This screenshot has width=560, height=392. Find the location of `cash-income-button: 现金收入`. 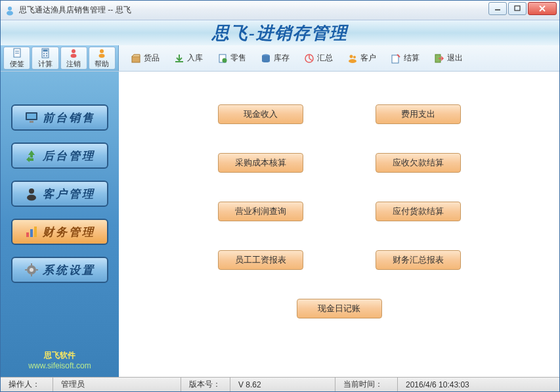

cash-income-button: 现金收入 is located at coordinates (261, 114).